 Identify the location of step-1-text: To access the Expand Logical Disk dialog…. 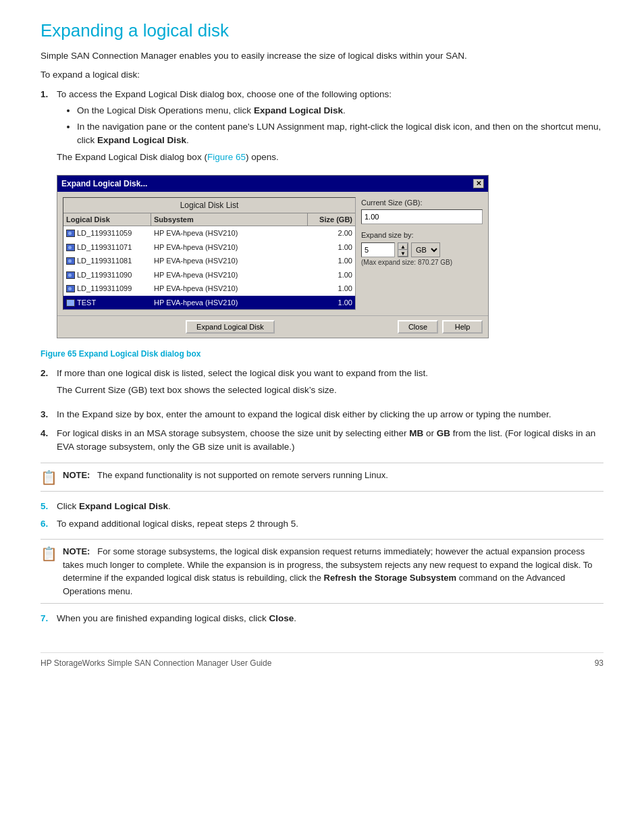
(224, 95).